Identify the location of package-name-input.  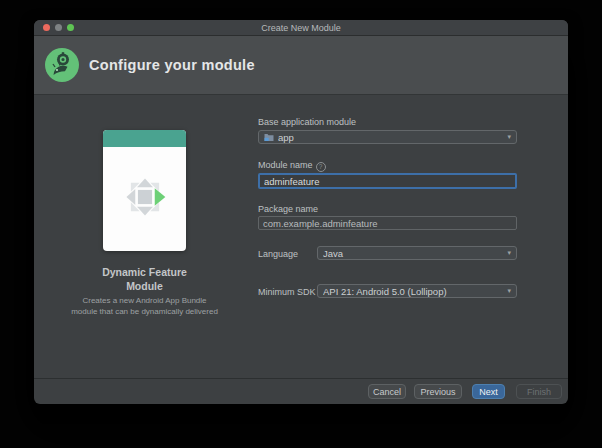
(388, 223).